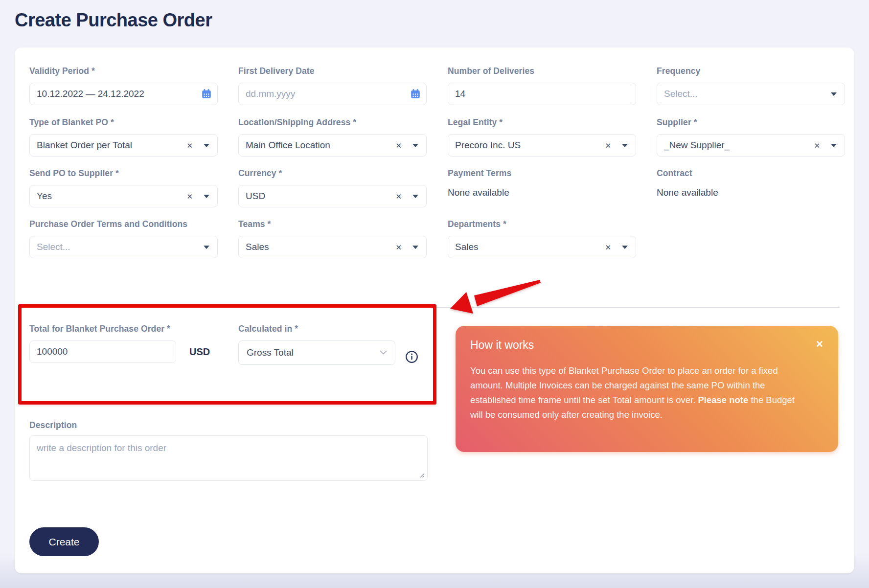  I want to click on supplier-select: _New Supplier_ ✕, so click(751, 145).